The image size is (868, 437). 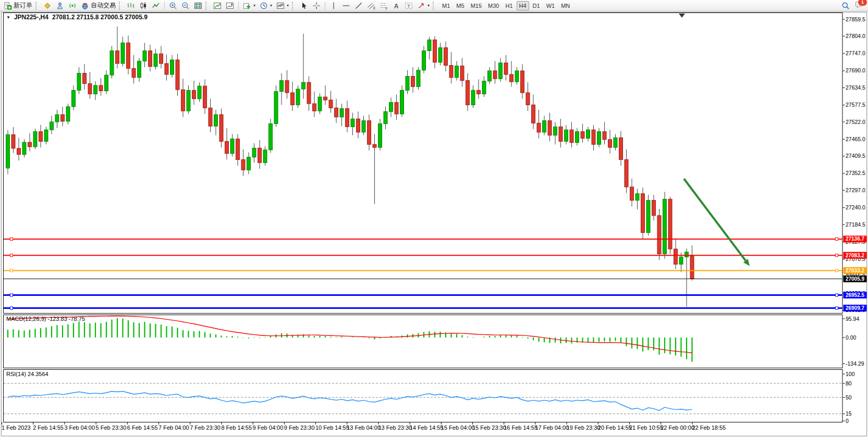 I want to click on zoom-in-button, so click(x=173, y=6).